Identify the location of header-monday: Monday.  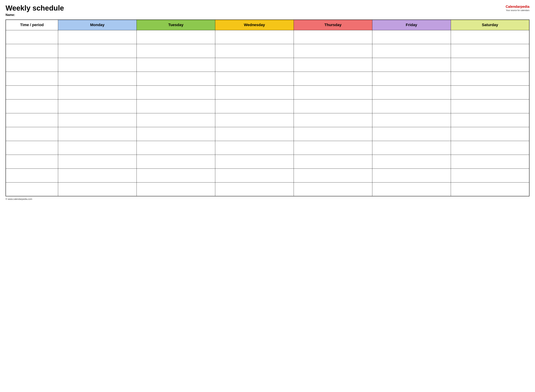
(97, 25).